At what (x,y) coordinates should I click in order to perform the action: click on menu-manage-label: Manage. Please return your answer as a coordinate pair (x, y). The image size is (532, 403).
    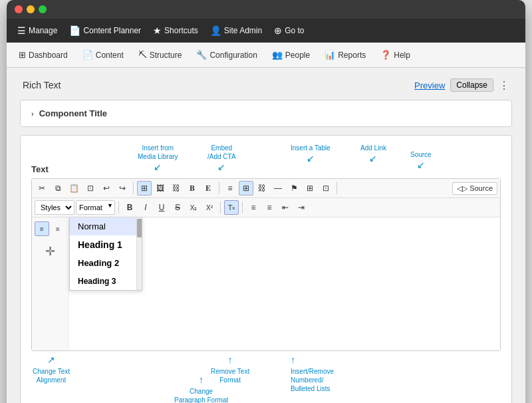
    Looking at the image, I should click on (43, 31).